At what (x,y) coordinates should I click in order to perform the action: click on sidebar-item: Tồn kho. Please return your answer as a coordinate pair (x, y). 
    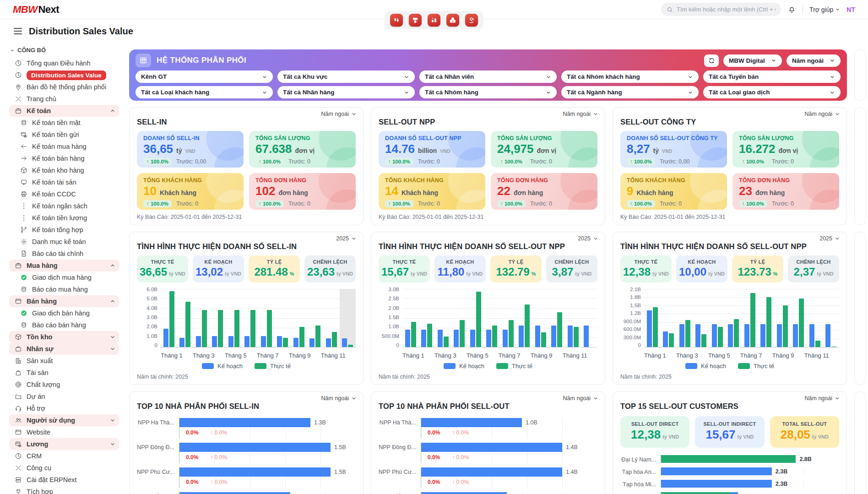
    Looking at the image, I should click on (64, 337).